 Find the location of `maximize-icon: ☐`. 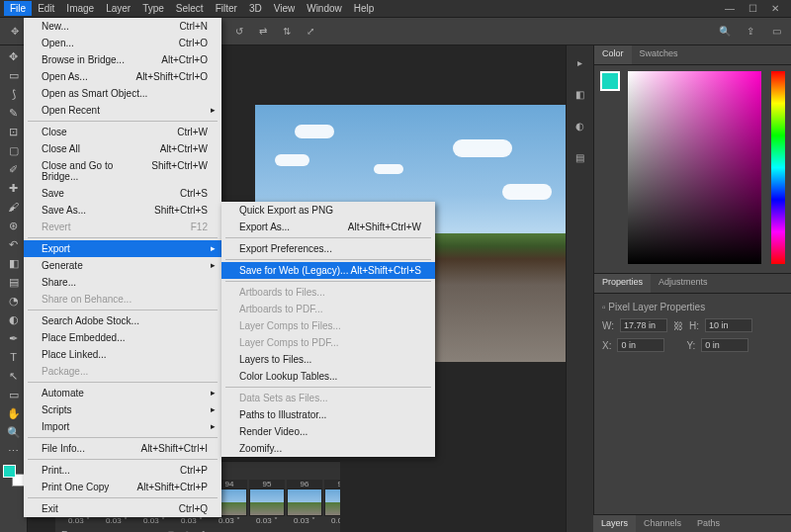

maximize-icon: ☐ is located at coordinates (753, 8).